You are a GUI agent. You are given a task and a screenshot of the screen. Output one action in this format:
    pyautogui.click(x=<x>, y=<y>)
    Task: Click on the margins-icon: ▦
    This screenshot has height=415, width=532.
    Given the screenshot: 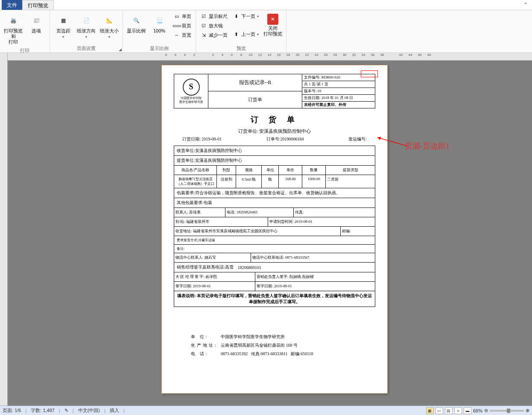 What is the action you would take?
    pyautogui.click(x=63, y=20)
    